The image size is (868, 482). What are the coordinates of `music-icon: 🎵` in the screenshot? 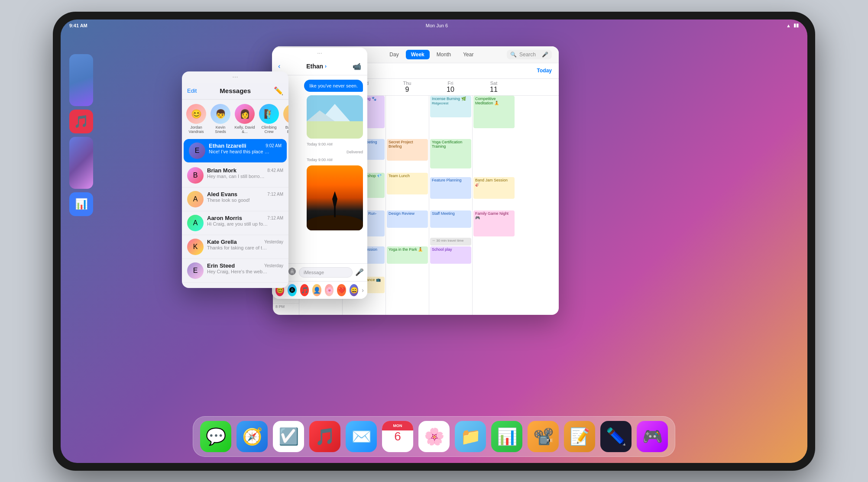 It's located at (325, 437).